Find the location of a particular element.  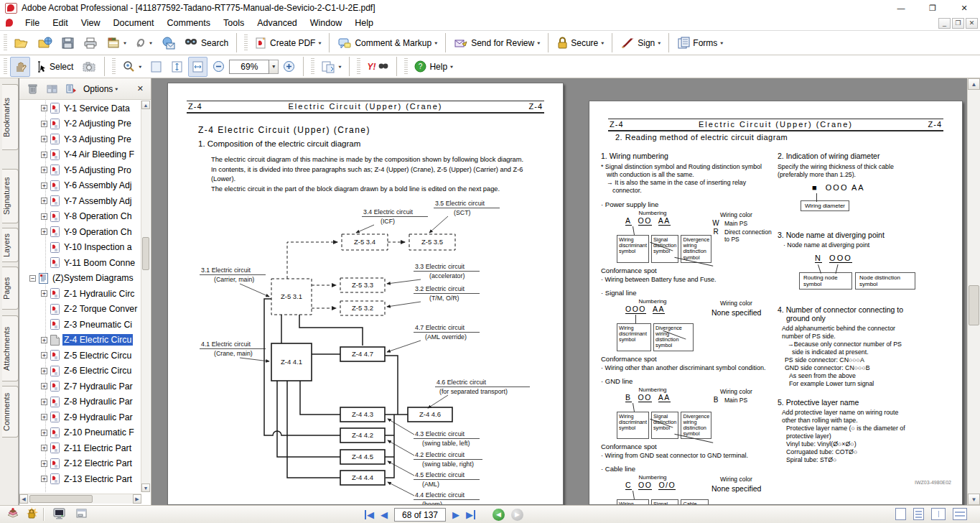

bookmark-item: +Z-9 Hydraulic Par is located at coordinates (80, 417).